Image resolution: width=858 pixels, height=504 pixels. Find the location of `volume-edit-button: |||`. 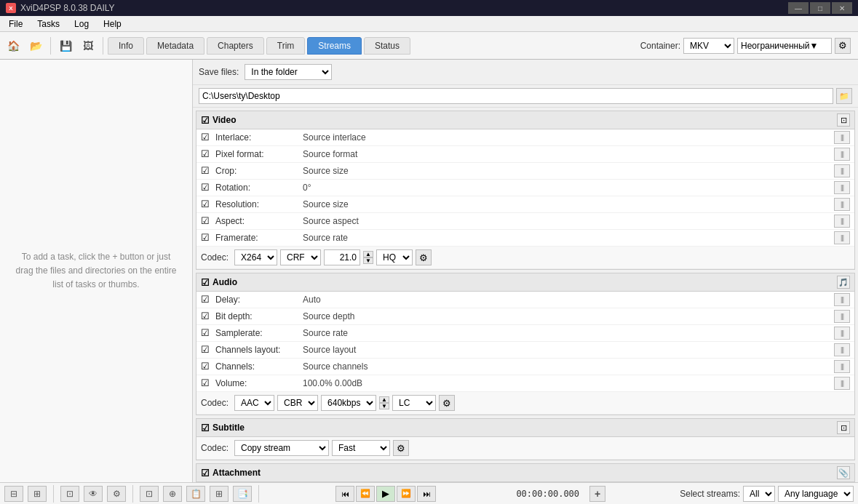

volume-edit-button: ||| is located at coordinates (842, 383).